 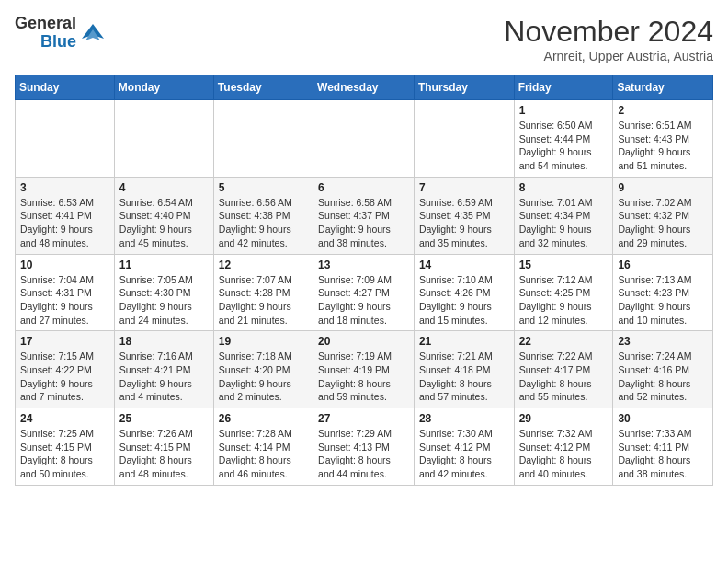 I want to click on weekday-header-tuesday: Tuesday, so click(x=263, y=88).